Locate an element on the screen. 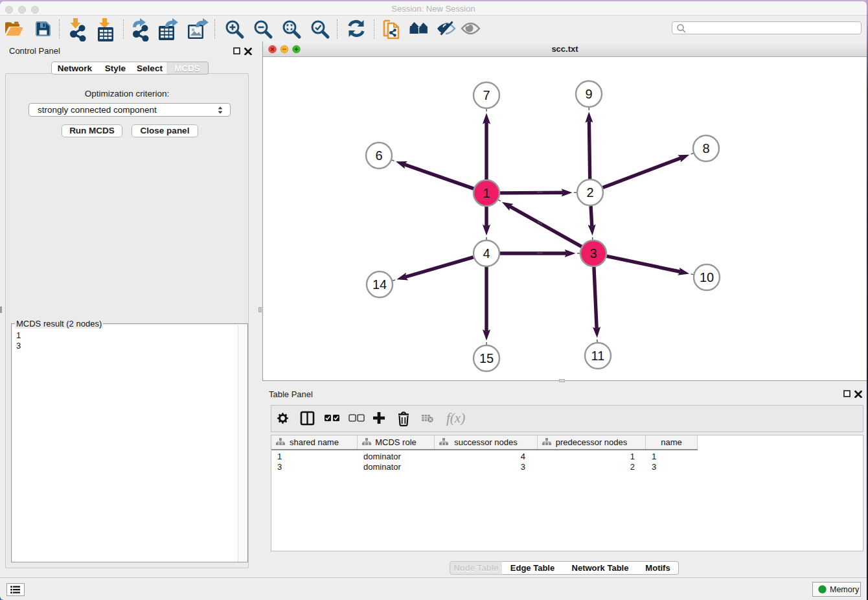  svg-text: f(x) is located at coordinates (456, 418).